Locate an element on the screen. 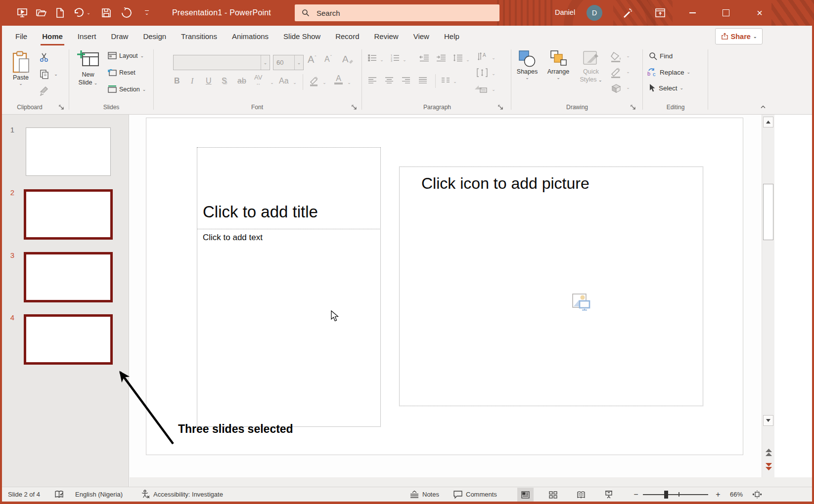  minimize-button is located at coordinates (692, 13).